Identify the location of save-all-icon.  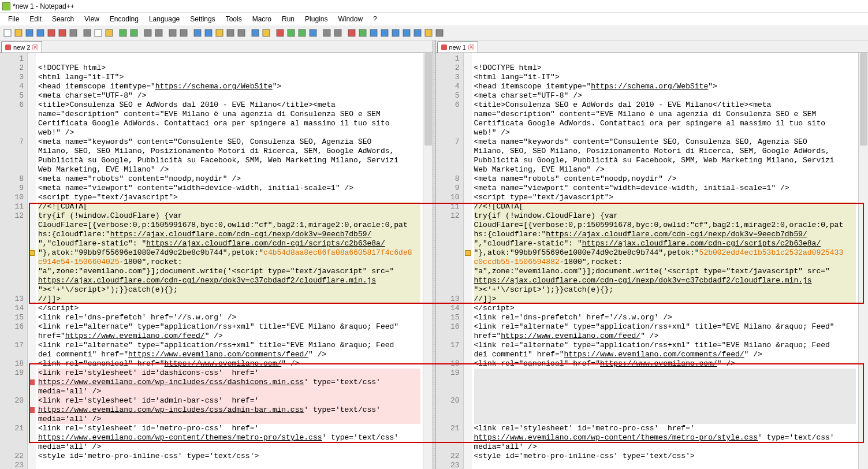
(40, 33).